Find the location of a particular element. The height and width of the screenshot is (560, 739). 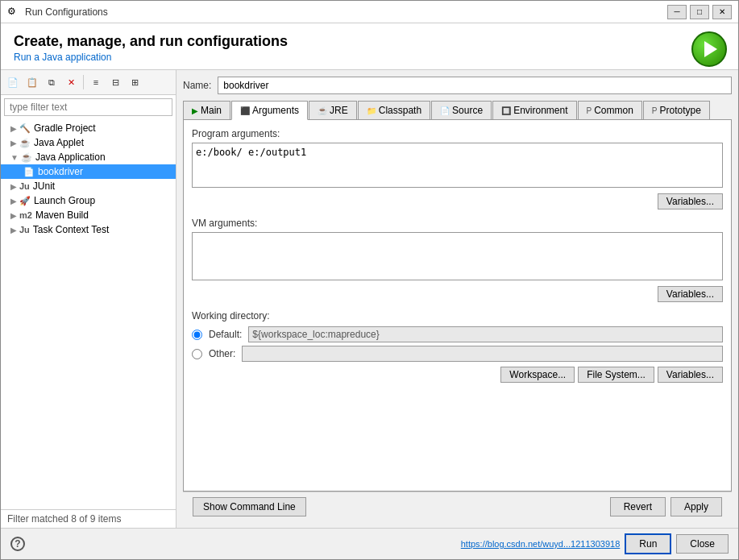

other-radio is located at coordinates (197, 355).